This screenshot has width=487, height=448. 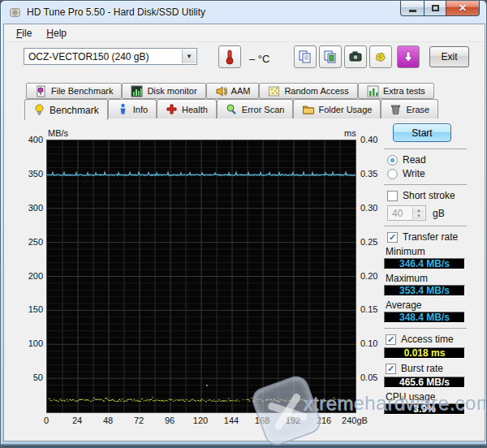 I want to click on export-icon, so click(x=381, y=57).